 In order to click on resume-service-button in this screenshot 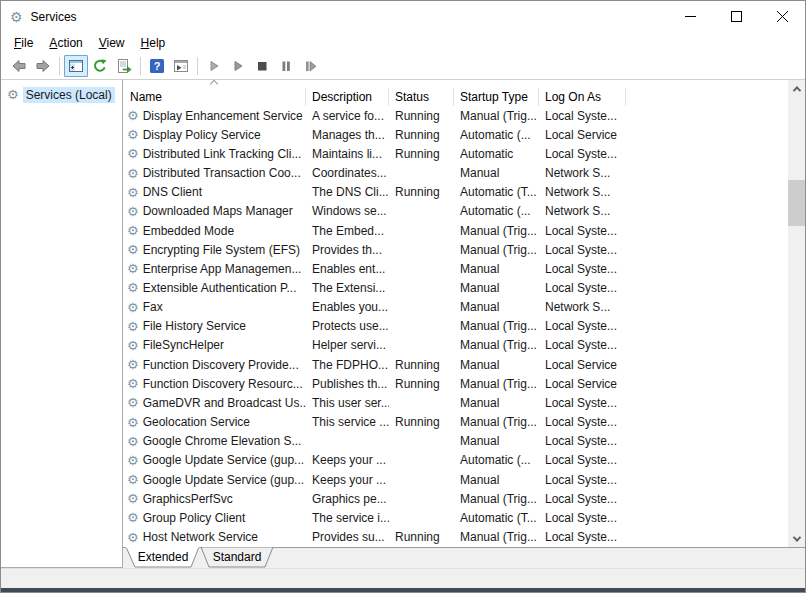, I will do `click(238, 66)`.